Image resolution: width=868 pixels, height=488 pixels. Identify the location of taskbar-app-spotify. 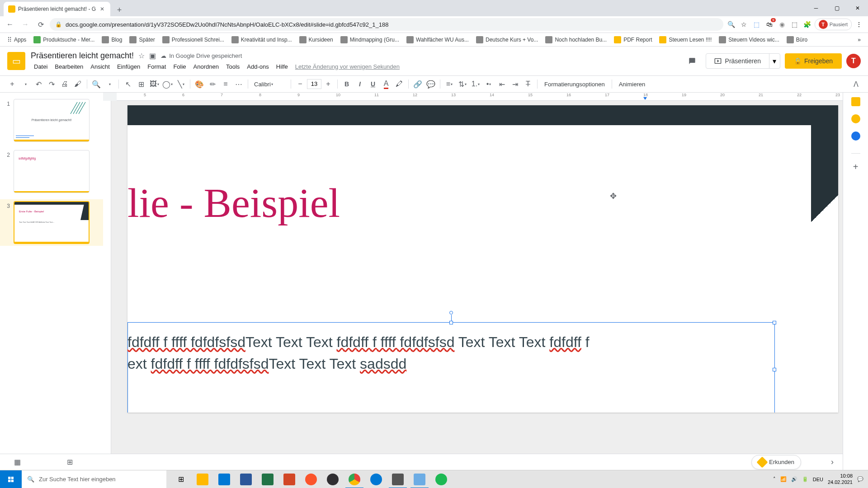
(441, 479).